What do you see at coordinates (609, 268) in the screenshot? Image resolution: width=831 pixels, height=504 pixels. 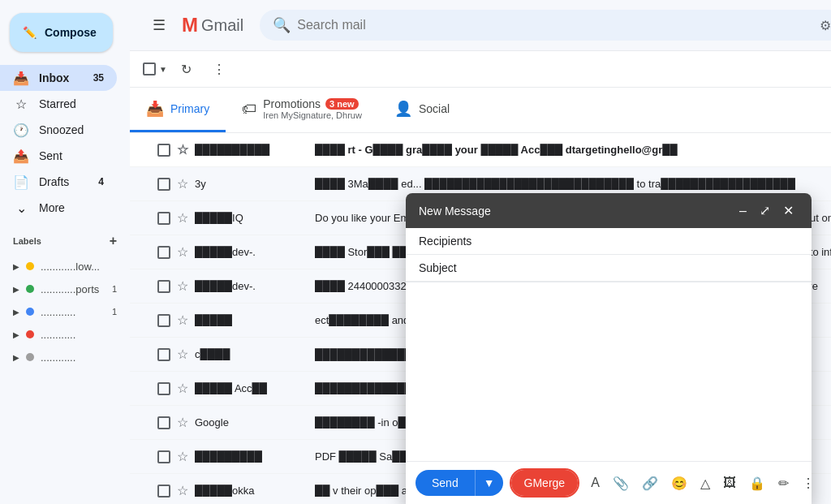 I see `subject-field: Subject` at bounding box center [609, 268].